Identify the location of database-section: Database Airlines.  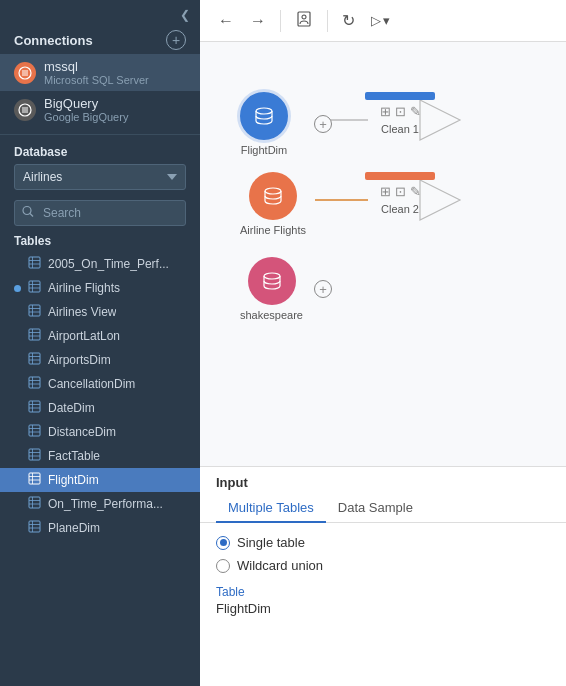
(100, 168).